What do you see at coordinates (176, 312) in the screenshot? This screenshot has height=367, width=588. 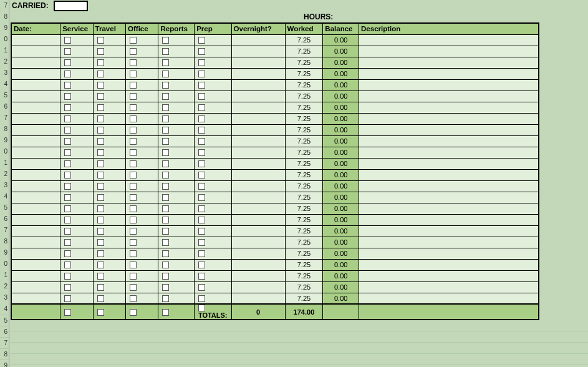 I see `totals-reports` at bounding box center [176, 312].